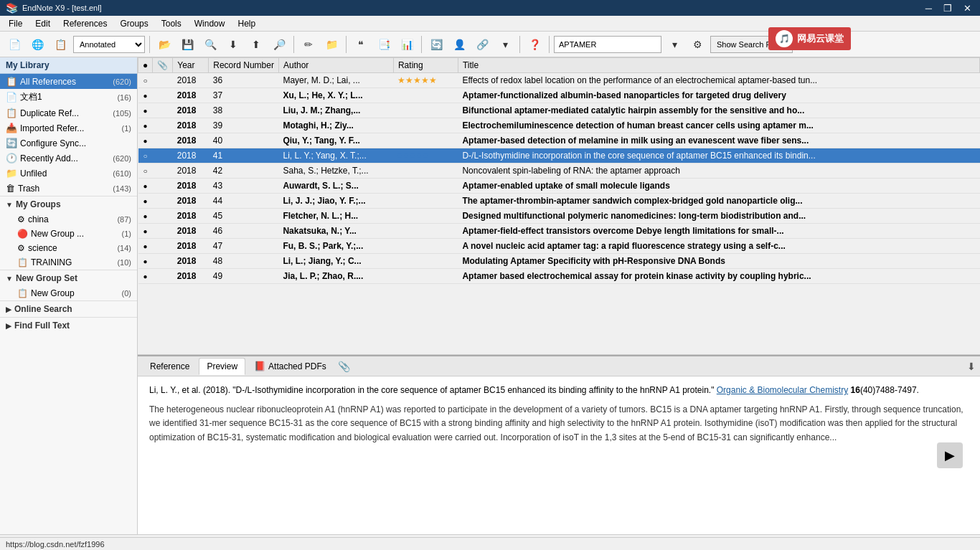 The width and height of the screenshot is (980, 550). Describe the element at coordinates (967, 9) in the screenshot. I see `close-btn: ✕` at that location.